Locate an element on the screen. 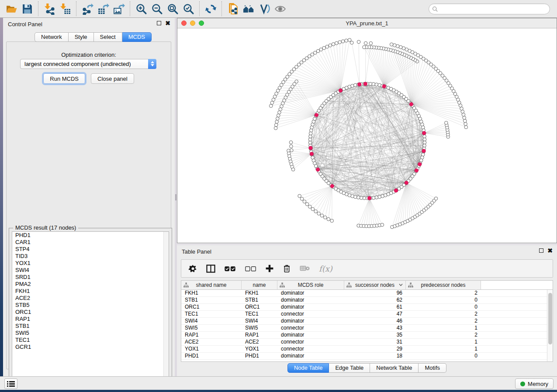 Image resolution: width=557 pixels, height=392 pixels. mcds-result-item: TID3 is located at coordinates (90, 256).